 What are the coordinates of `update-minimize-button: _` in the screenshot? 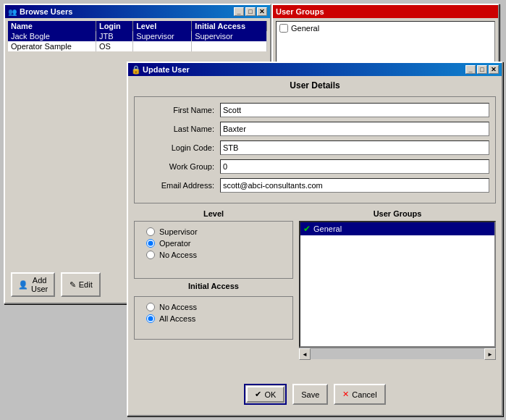 It's located at (471, 70).